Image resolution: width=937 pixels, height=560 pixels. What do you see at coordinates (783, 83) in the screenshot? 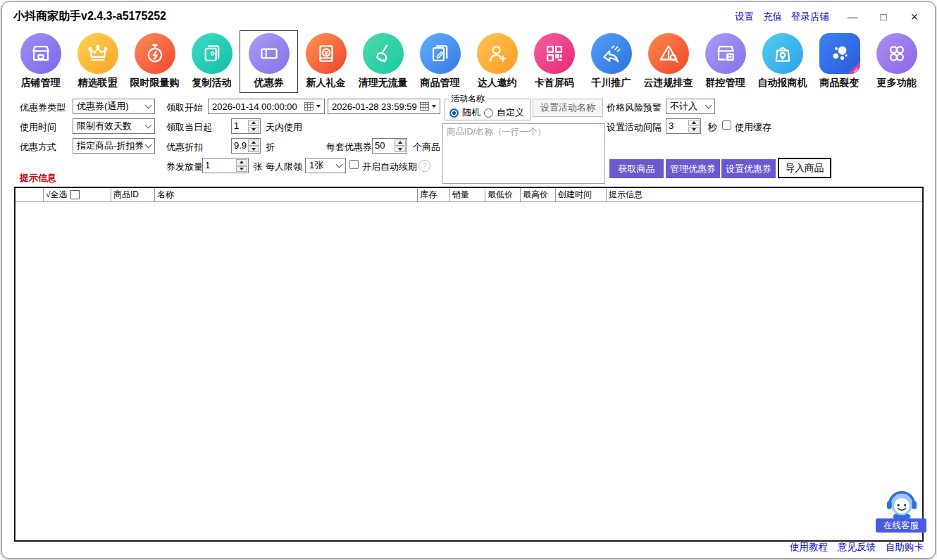
I see `toolbar-item-label: 自动报商机` at bounding box center [783, 83].